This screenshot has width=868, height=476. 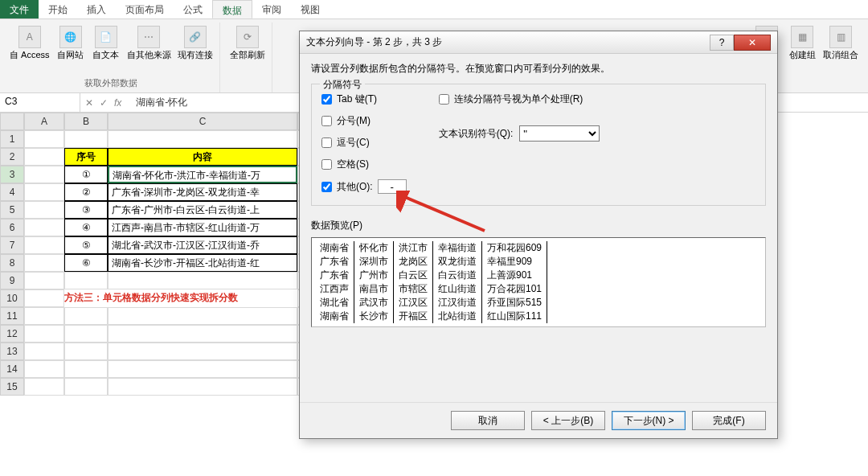 What do you see at coordinates (326, 121) in the screenshot?
I see `chk-semicolon-input` at bounding box center [326, 121].